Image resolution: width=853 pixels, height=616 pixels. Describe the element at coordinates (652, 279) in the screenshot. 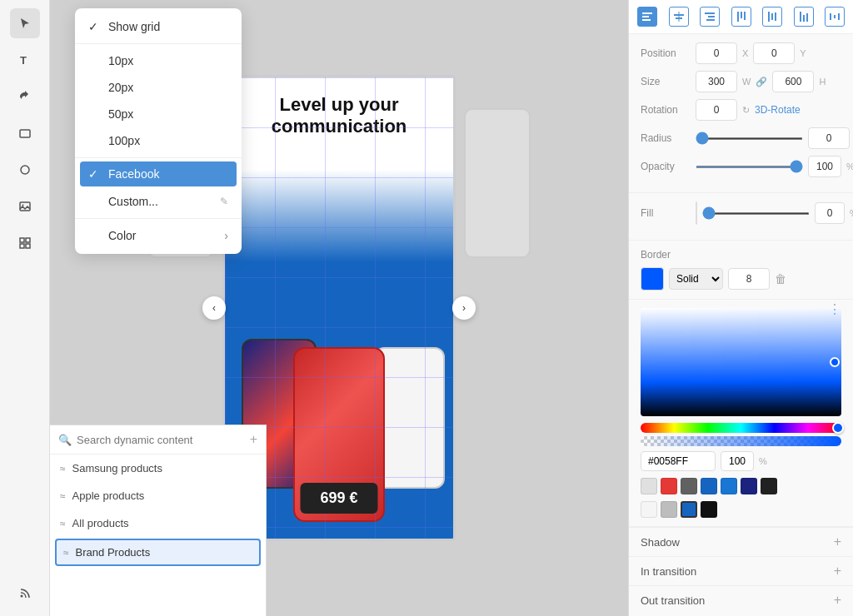

I see `border-color-box` at that location.